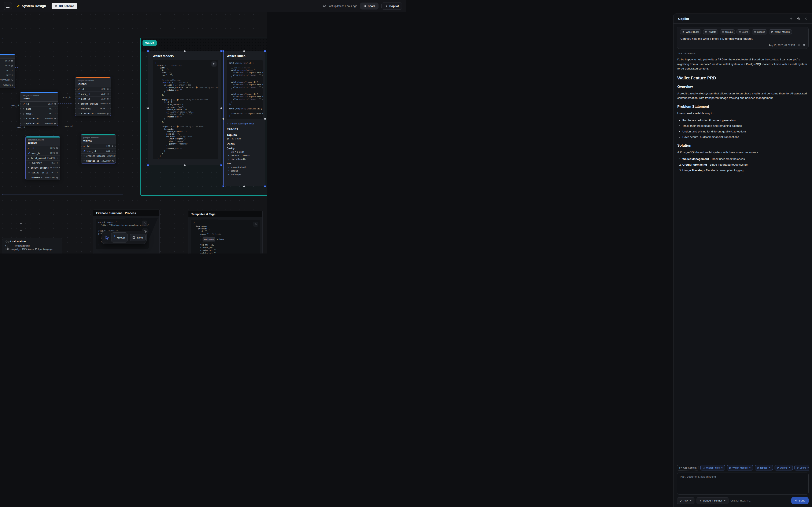  Describe the element at coordinates (134, 237) in the screenshot. I see `note-pencil-icon` at that location.